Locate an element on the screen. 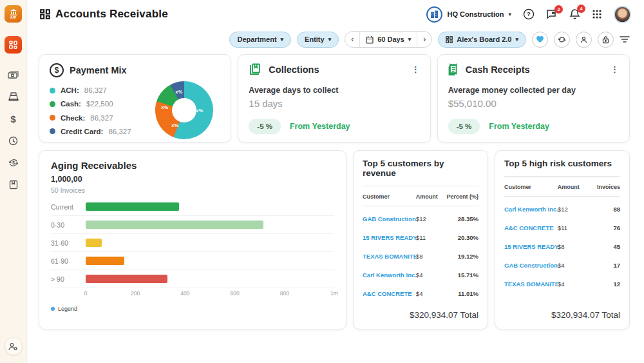 This screenshot has height=363, width=644. lock-icon is located at coordinates (605, 40).